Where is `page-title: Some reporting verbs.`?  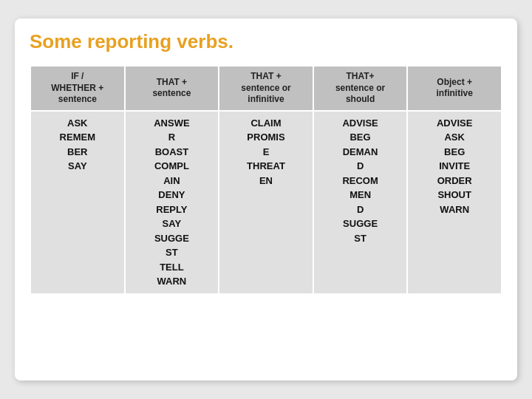
page-title: Some reporting verbs. is located at coordinates (266, 41).